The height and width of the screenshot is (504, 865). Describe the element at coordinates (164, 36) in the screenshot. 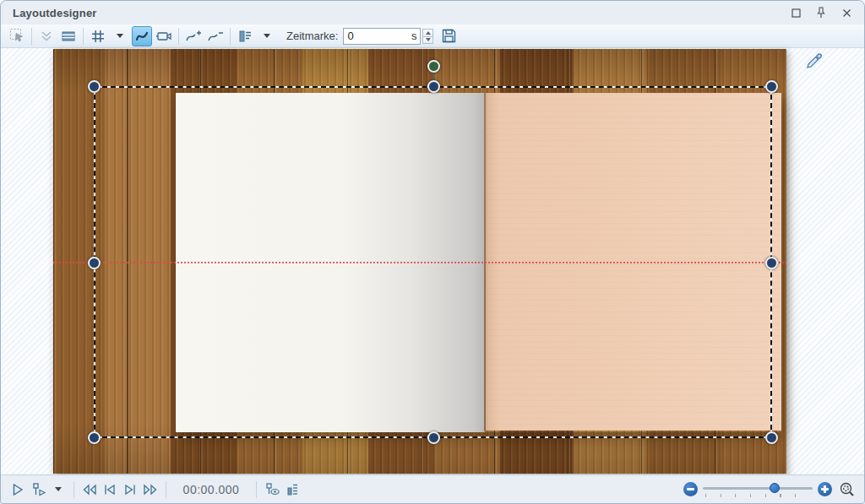

I see `camera-icon` at that location.